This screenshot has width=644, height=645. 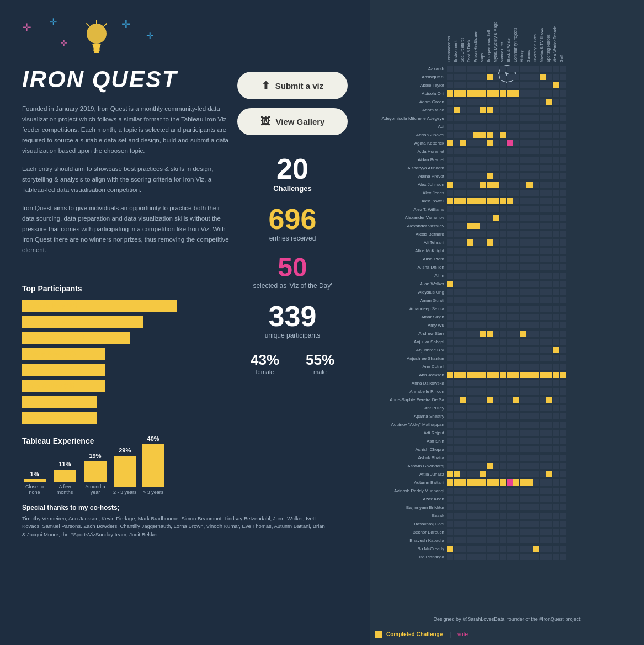 What do you see at coordinates (408, 375) in the screenshot?
I see `grid-participant-name: Ann Jackson` at bounding box center [408, 375].